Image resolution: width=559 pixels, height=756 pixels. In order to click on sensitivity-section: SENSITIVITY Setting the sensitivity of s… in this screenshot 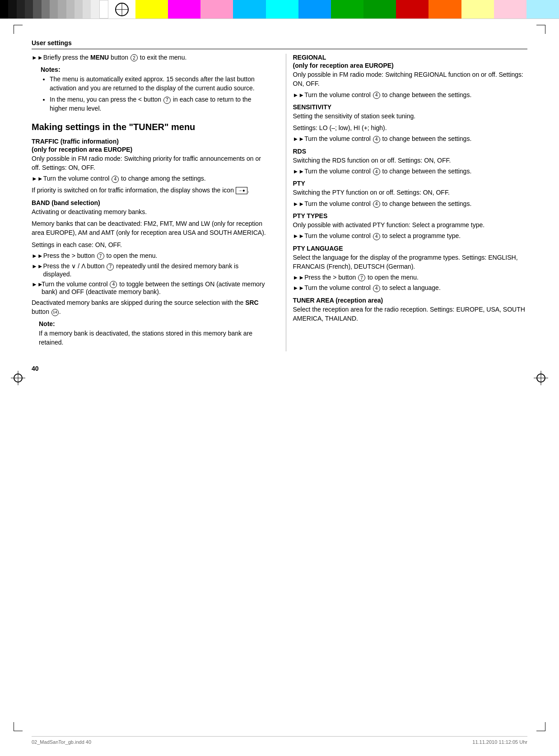, I will do `click(410, 123)`.